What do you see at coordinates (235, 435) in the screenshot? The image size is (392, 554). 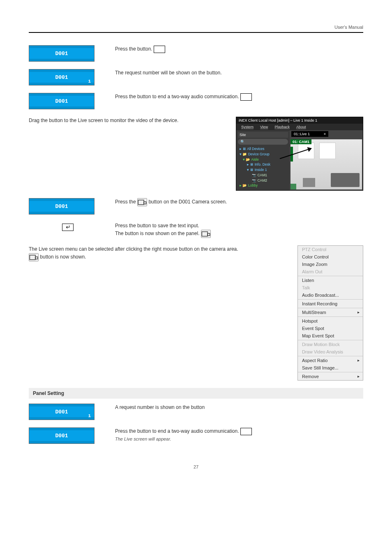 I see `row7-text: Press the button to end a two-way audio …` at bounding box center [235, 435].